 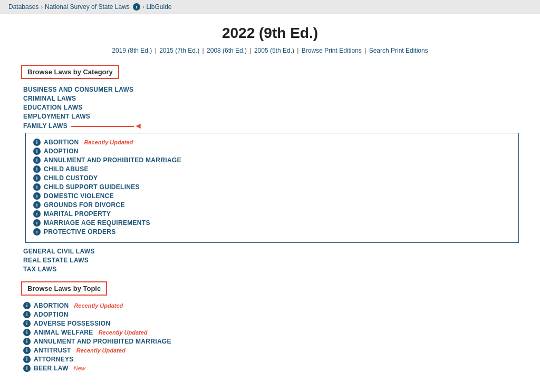 What do you see at coordinates (227, 51) in the screenshot?
I see `edition-link-2008: 2008 (6th Ed.)` at bounding box center [227, 51].